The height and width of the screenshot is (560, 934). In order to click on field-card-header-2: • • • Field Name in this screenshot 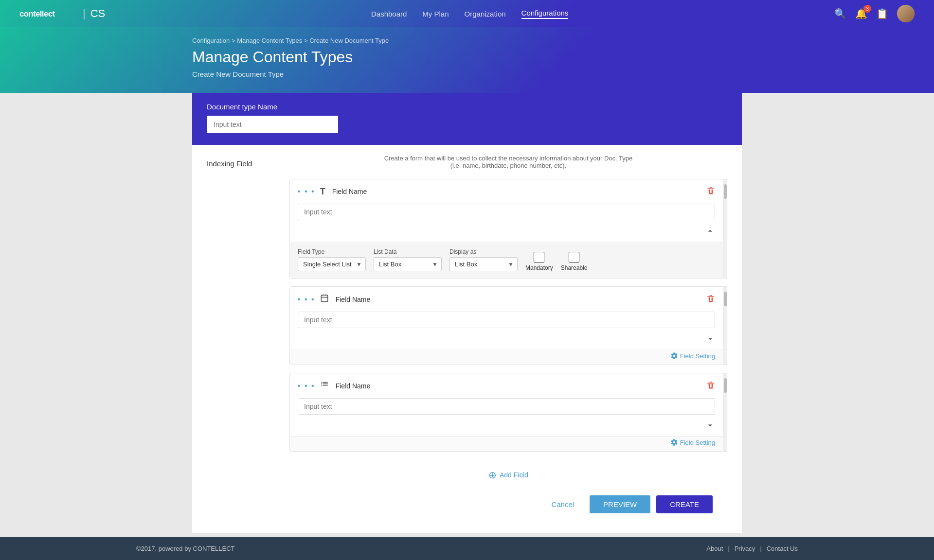, I will do `click(506, 299)`.